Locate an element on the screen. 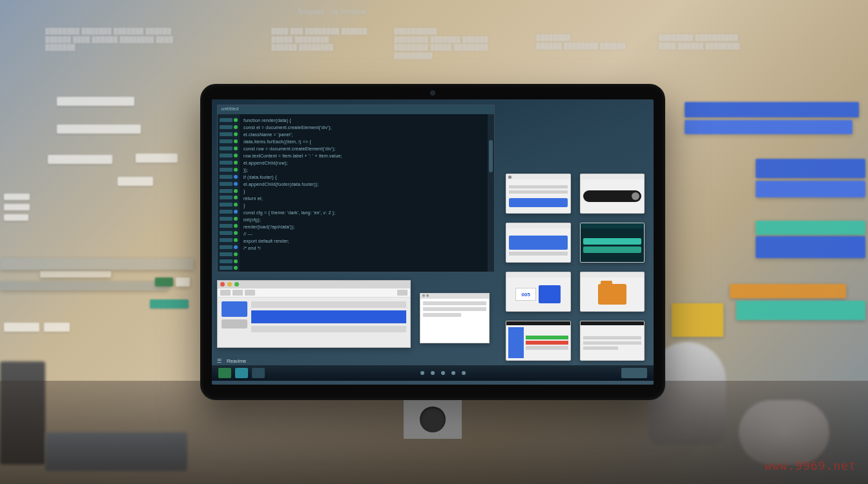 The image size is (868, 484). app-window-toolbar is located at coordinates (314, 293).